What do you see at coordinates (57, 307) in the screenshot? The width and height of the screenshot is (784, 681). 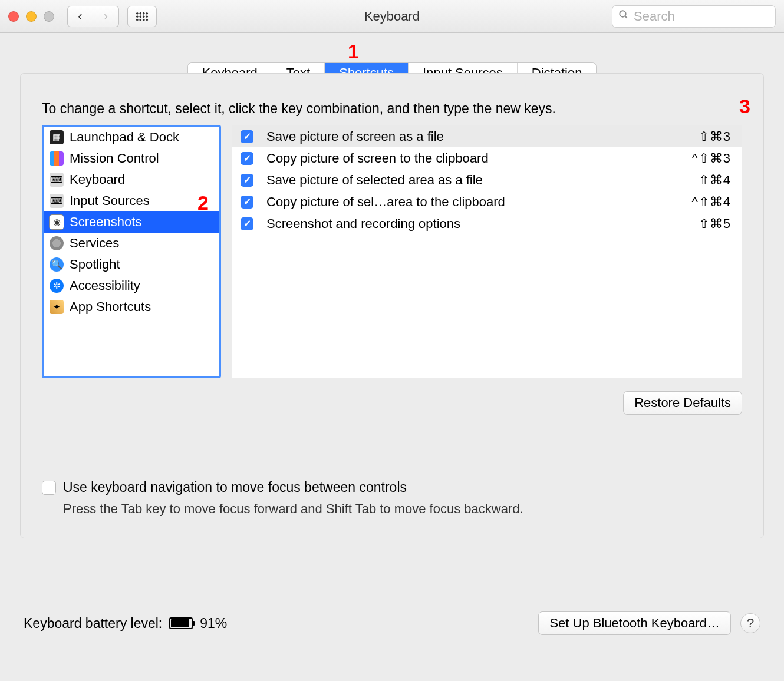 I see `app-shortcuts-icon: ✦` at bounding box center [57, 307].